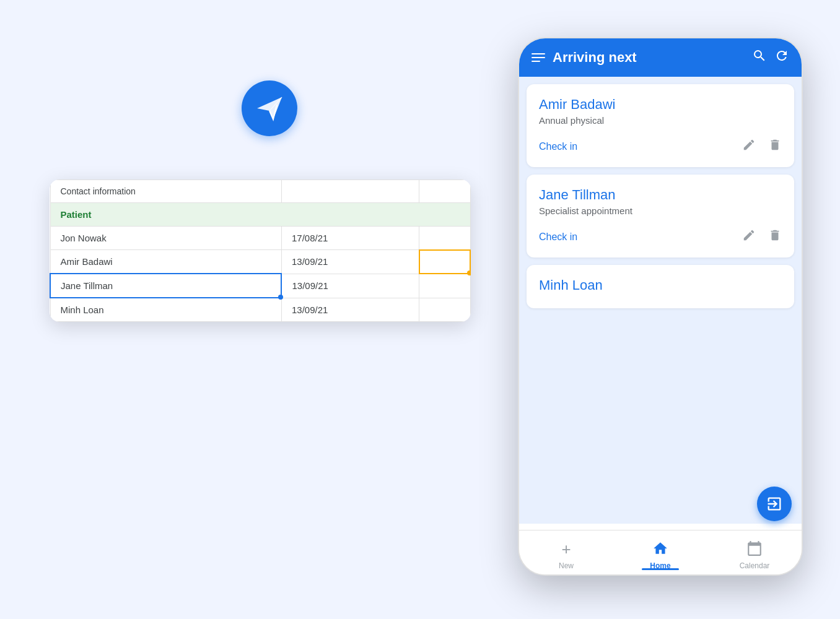 This screenshot has height=619, width=840. I want to click on patient-2-delete-icon, so click(775, 236).